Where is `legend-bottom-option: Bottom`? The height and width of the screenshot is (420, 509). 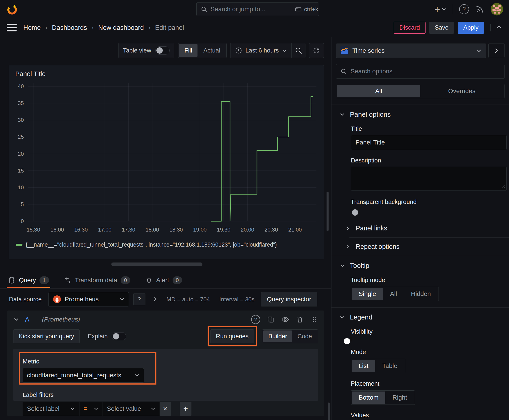 legend-bottom-option: Bottom is located at coordinates (369, 398).